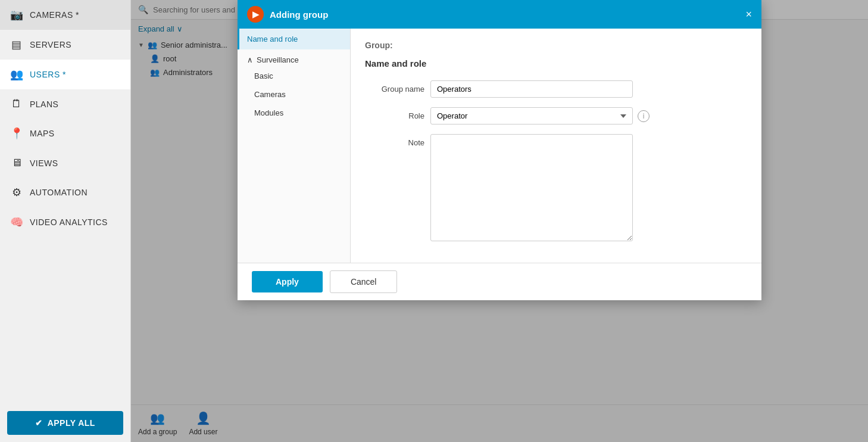  What do you see at coordinates (556, 116) in the screenshot?
I see `form-row-role: Role Operator Administrator Viewer i` at bounding box center [556, 116].